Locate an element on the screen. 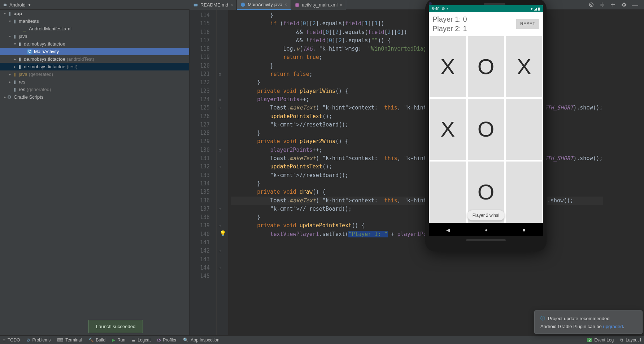 The height and width of the screenshot is (344, 644). bottom-app-inspection: 🔍App Inspection is located at coordinates (201, 340).